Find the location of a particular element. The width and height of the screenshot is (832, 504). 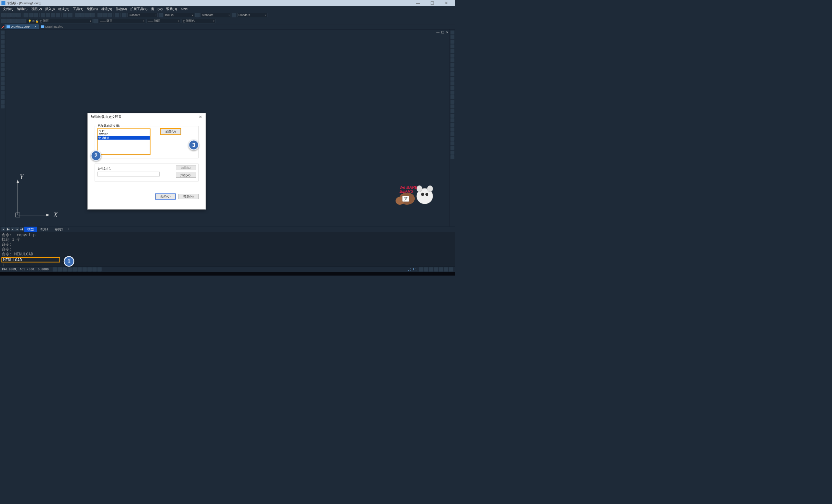

print-icon is located at coordinates (26, 15).